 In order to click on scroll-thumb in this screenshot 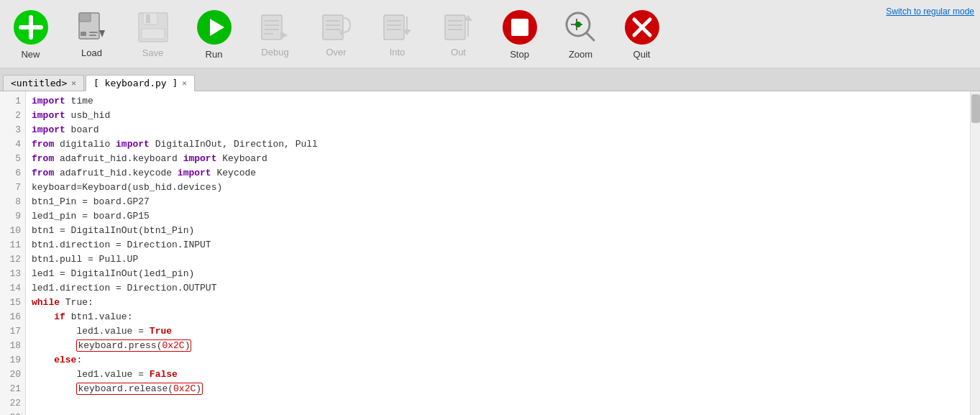, I will do `click(976, 109)`.